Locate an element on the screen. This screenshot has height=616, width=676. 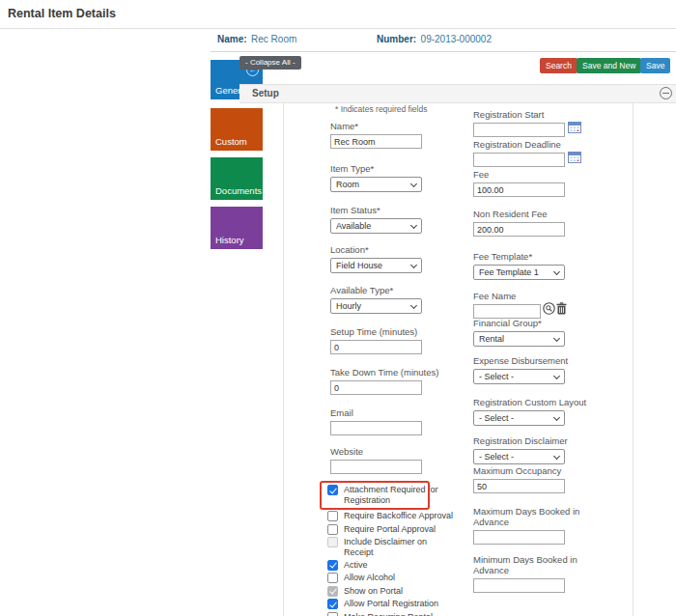
non-resident-fee-input is located at coordinates (520, 230).